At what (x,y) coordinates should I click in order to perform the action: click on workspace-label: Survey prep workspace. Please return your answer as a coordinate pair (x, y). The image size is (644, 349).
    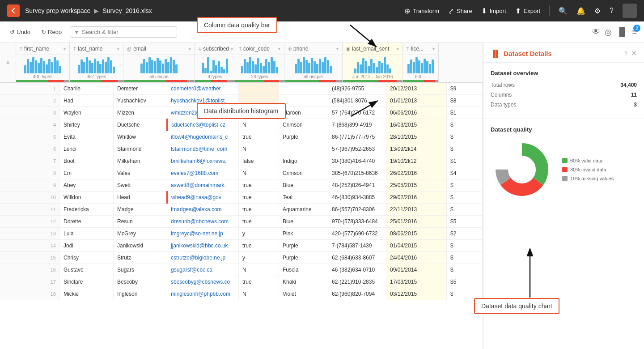
    Looking at the image, I should click on (58, 11).